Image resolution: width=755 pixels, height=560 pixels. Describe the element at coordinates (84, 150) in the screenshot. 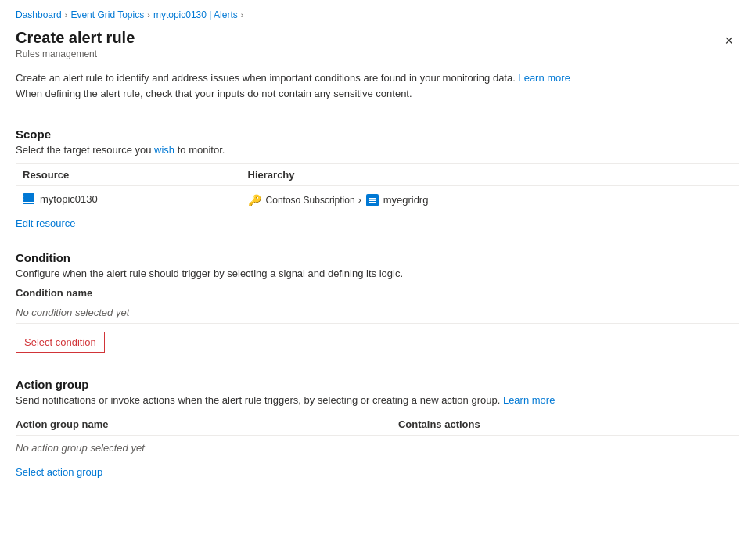

I see `scope-desc-before: Select the target resource you` at that location.